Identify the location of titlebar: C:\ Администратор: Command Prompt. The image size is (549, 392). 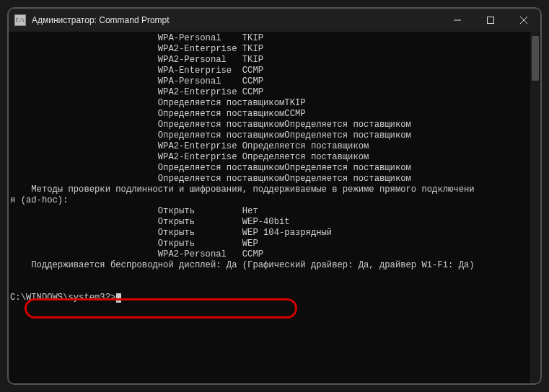
(274, 20).